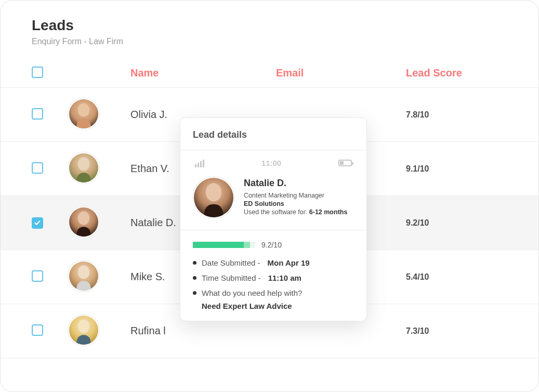 Image resolution: width=539 pixels, height=392 pixels. I want to click on lead-score: 7.3/10, so click(472, 331).